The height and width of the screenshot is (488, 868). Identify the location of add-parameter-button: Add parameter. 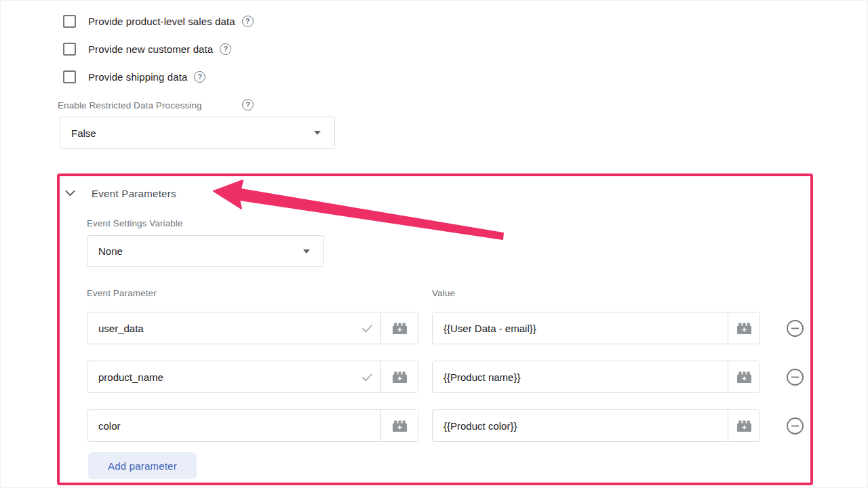
(142, 466).